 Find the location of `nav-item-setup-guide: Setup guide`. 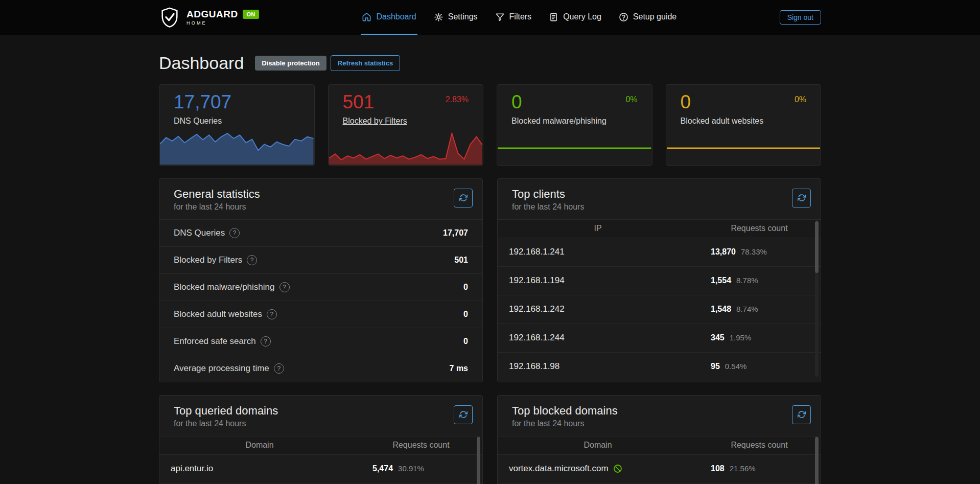

nav-item-setup-guide: Setup guide is located at coordinates (648, 17).